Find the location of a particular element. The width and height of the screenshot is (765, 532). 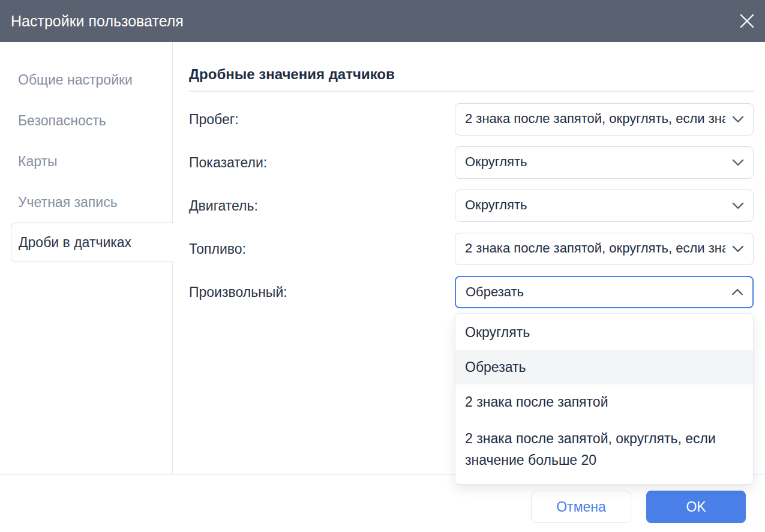

close-button is located at coordinates (747, 22).